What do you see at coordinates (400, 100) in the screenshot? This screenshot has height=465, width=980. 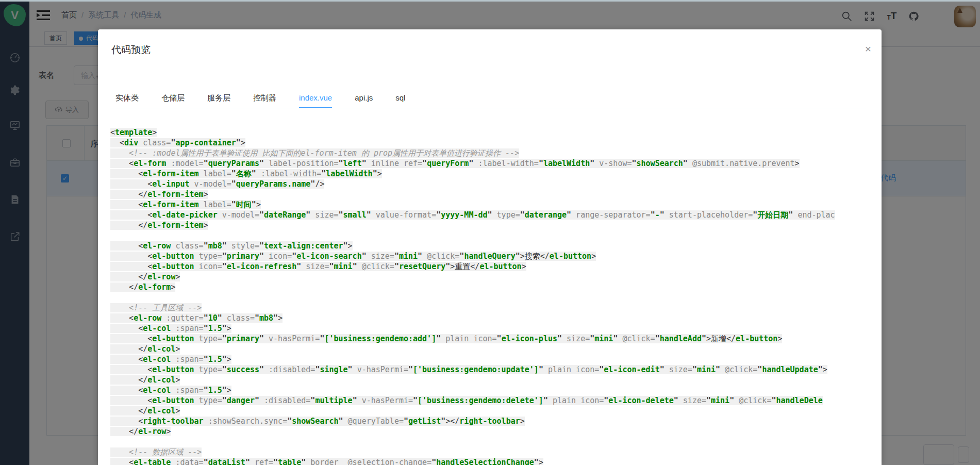 I see `preview-tab-sql: sql` at bounding box center [400, 100].